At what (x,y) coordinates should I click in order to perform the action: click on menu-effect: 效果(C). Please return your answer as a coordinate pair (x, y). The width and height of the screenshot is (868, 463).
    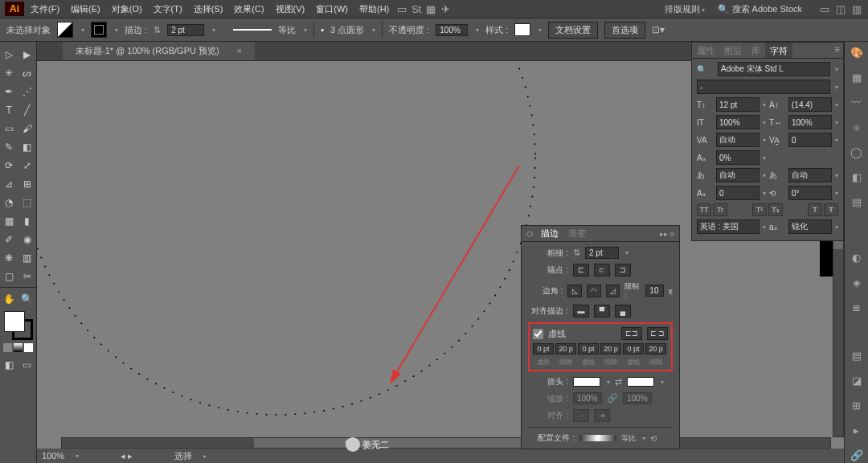
    Looking at the image, I should click on (249, 10).